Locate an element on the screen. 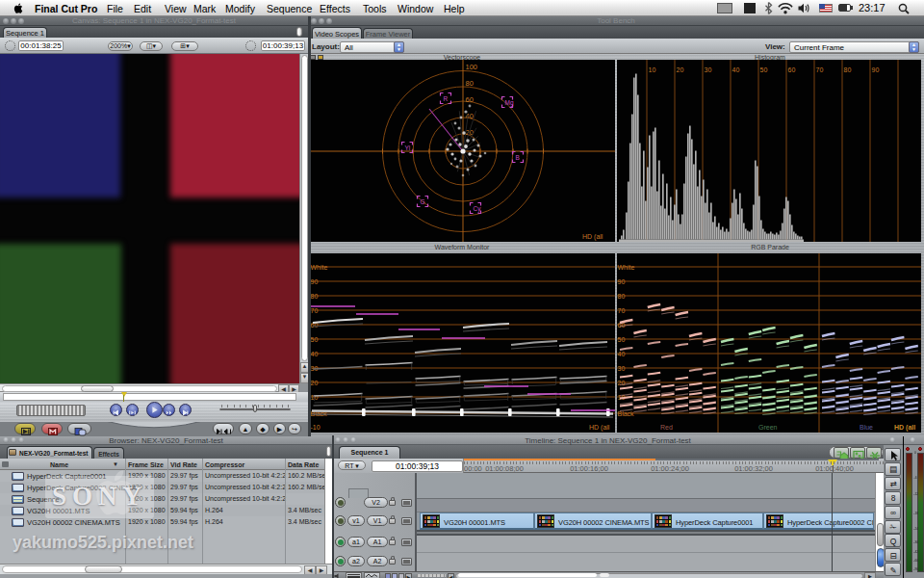 This screenshot has width=924, height=578. svg-text: Green is located at coordinates (768, 428).